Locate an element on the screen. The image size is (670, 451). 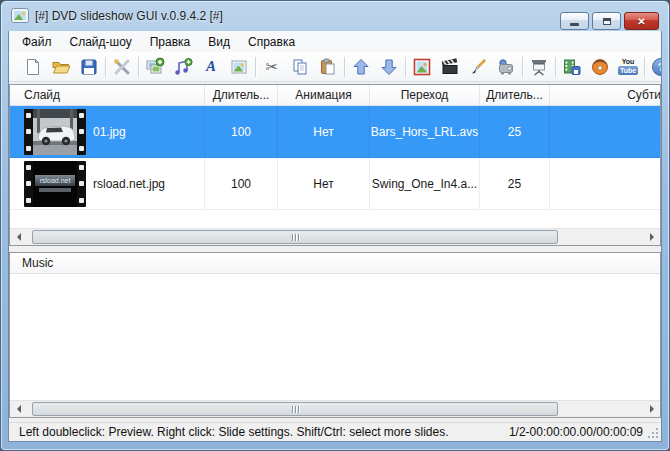
car-photo is located at coordinates (55, 132).